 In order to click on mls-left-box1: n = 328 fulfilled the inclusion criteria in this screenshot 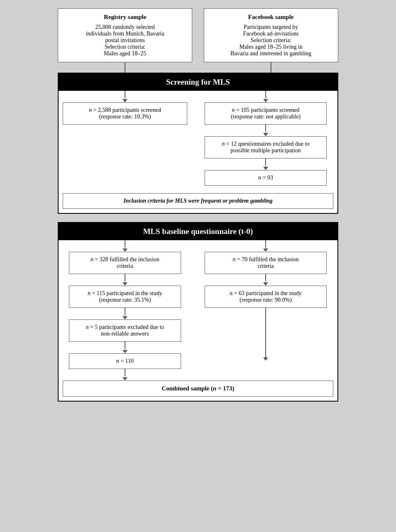, I will do `click(125, 263)`.